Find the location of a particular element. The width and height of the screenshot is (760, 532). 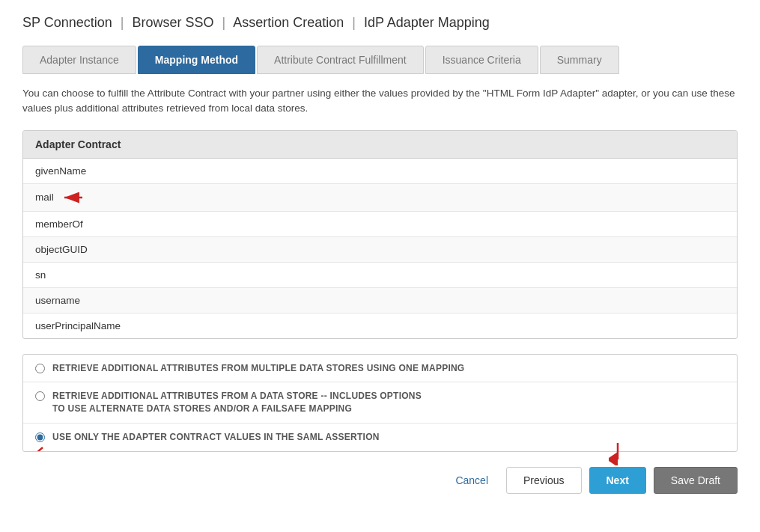

radio-label-opt3: USE ONLY THE ADAPTER CONTRACT VALUES IN … is located at coordinates (216, 437).